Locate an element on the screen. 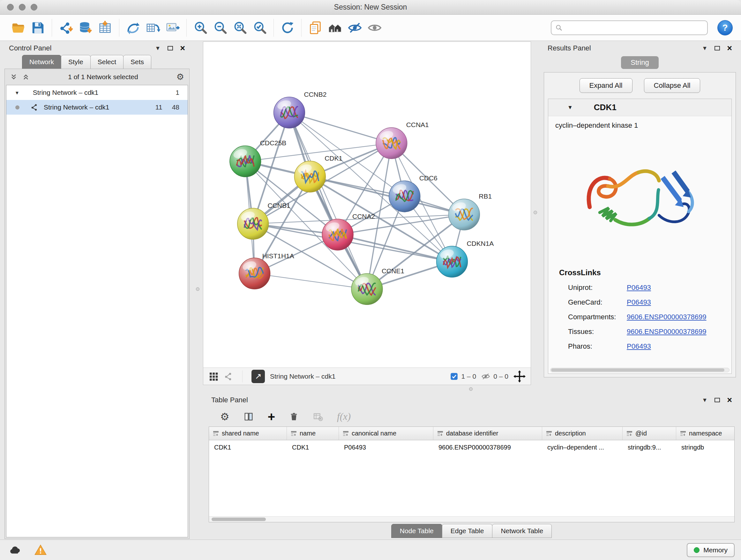 The image size is (741, 560). horizontal-splitter-handle is located at coordinates (471, 389).